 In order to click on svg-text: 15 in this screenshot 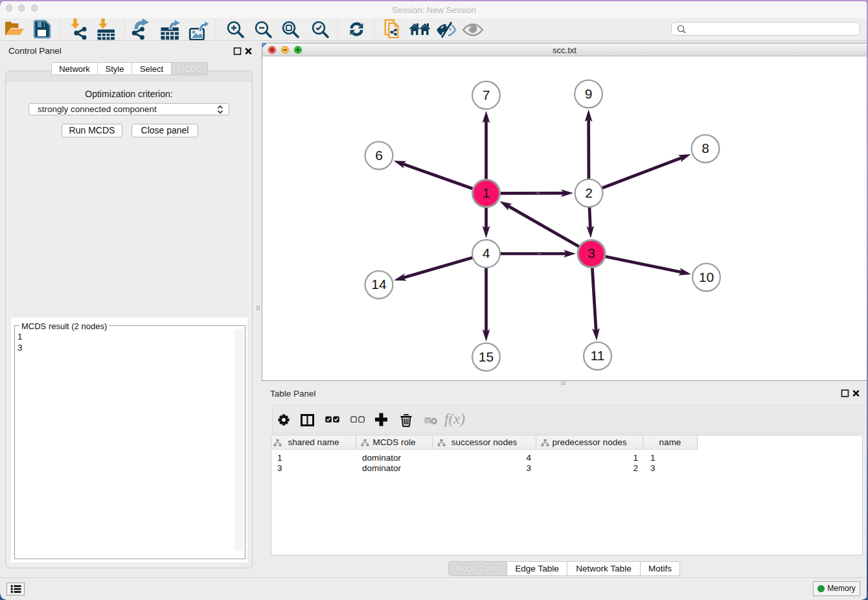, I will do `click(486, 356)`.